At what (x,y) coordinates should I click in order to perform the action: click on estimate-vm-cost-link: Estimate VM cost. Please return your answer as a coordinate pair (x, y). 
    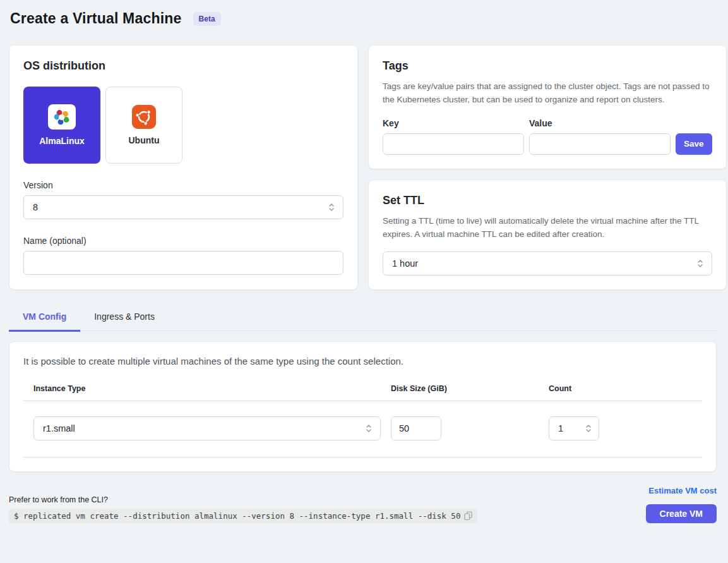
    Looking at the image, I should click on (683, 490).